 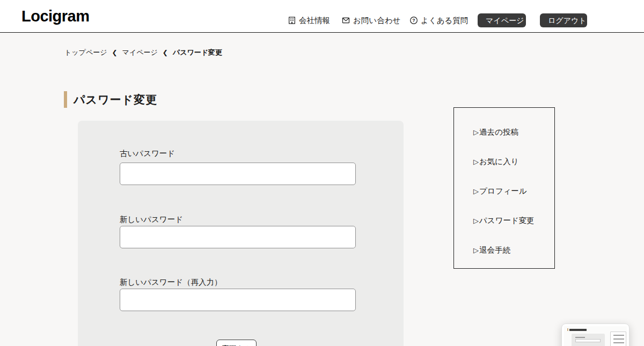 What do you see at coordinates (588, 341) in the screenshot?
I see `mini-field-input` at bounding box center [588, 341].